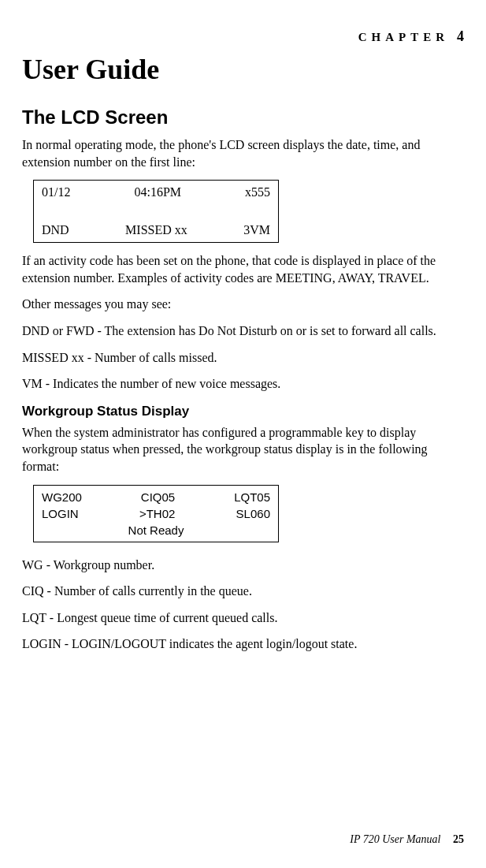  Describe the element at coordinates (254, 514) in the screenshot. I see `wg-sl: SL060` at that location.